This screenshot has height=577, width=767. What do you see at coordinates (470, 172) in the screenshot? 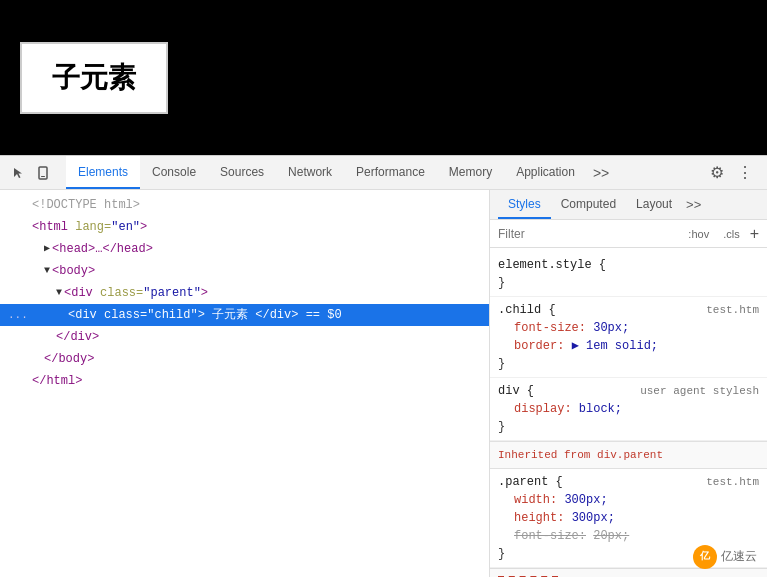
I see `tab-memory: Memory` at bounding box center [470, 172].